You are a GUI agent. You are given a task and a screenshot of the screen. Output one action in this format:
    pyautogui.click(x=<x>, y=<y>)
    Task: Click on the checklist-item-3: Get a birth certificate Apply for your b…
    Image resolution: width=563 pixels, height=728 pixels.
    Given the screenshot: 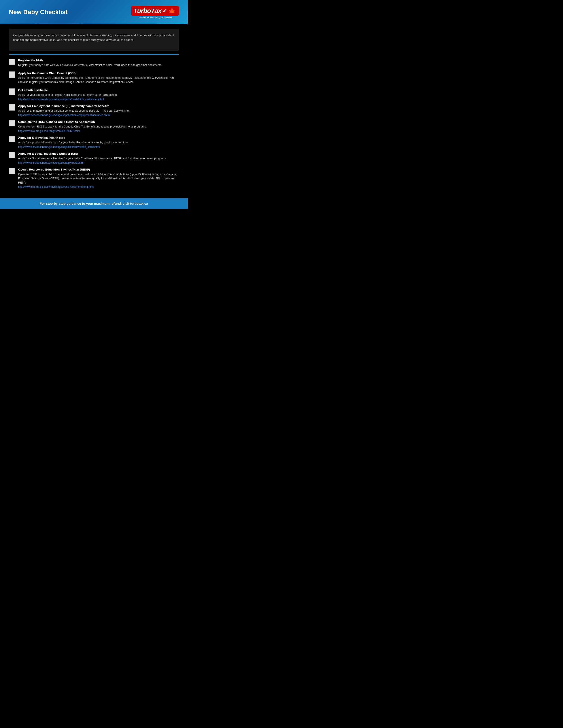 What is the action you would take?
    pyautogui.click(x=94, y=94)
    